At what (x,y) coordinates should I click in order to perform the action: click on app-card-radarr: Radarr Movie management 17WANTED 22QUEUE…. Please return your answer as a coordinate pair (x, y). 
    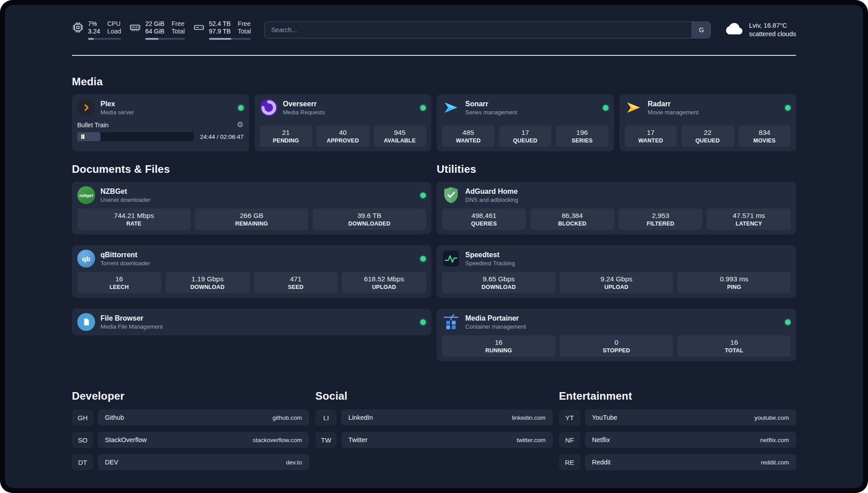
    Looking at the image, I should click on (708, 123).